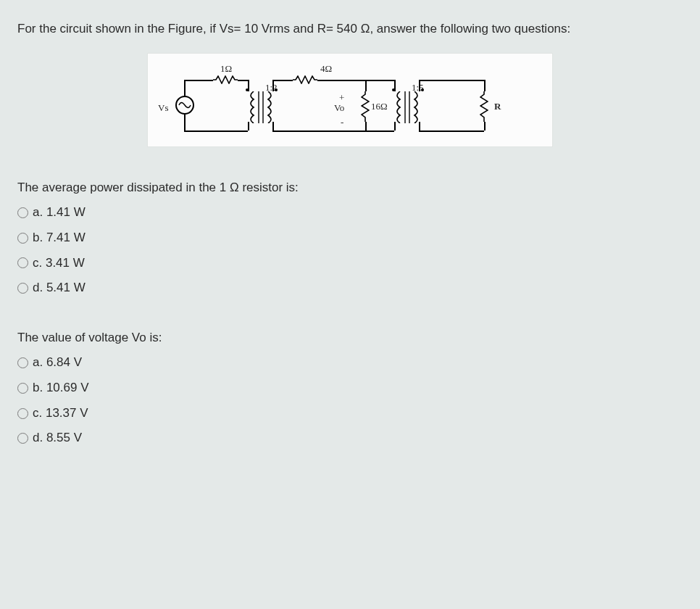  What do you see at coordinates (59, 238) in the screenshot?
I see `option-label: b. 7.41 W` at bounding box center [59, 238].